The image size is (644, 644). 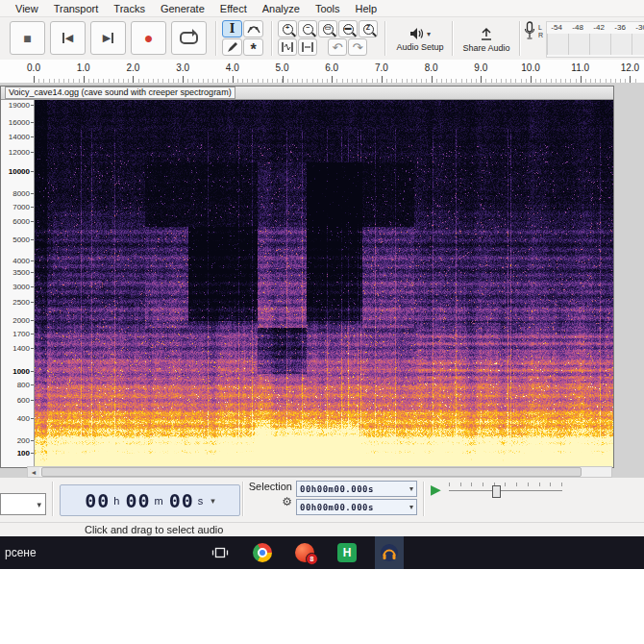 I want to click on redo-button: ↷, so click(x=358, y=47).